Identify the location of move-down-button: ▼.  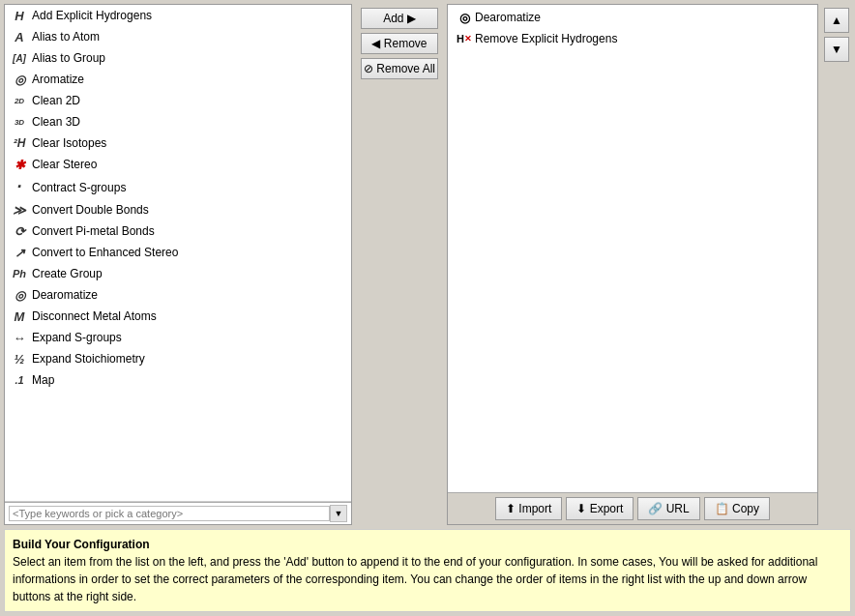
(837, 49).